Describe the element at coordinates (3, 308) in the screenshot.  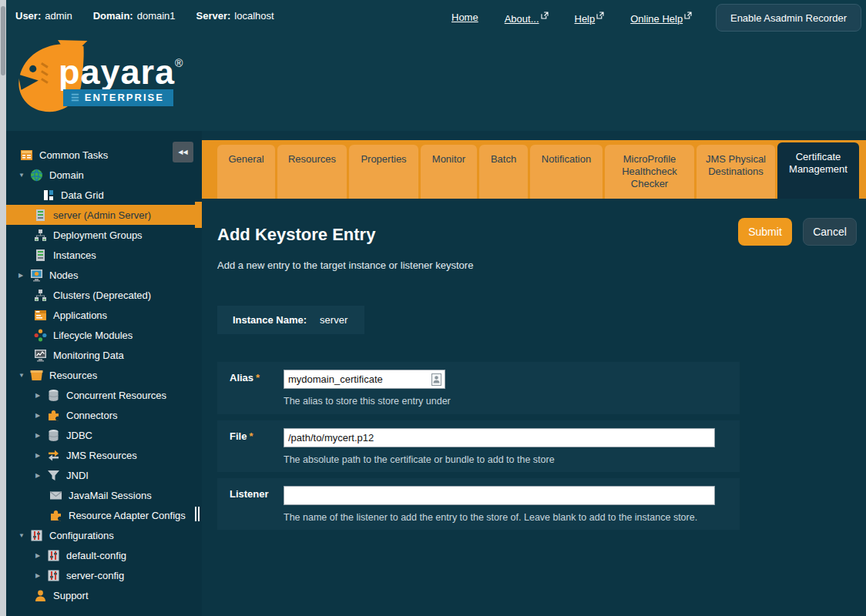
I see `window-scrollbar` at that location.